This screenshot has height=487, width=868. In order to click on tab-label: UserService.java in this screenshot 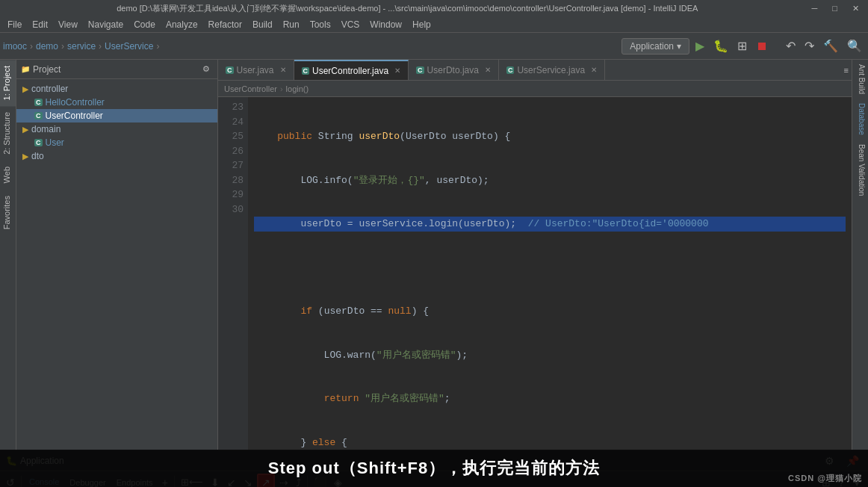, I will do `click(551, 70)`.